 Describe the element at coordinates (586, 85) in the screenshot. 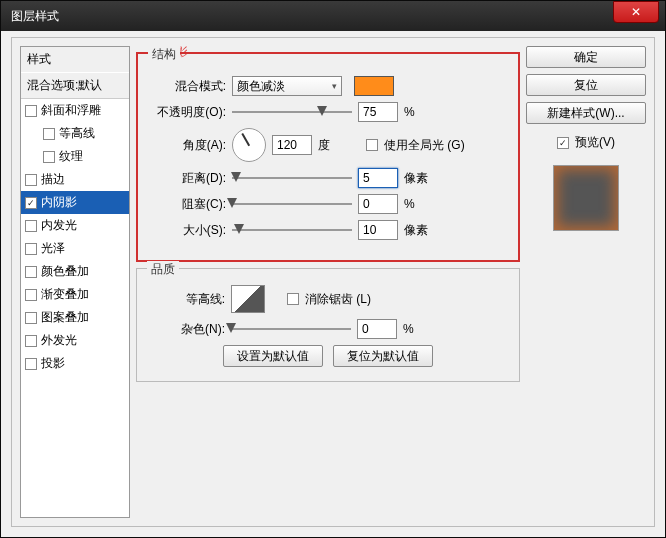

I see `cancel-button: 复位` at that location.